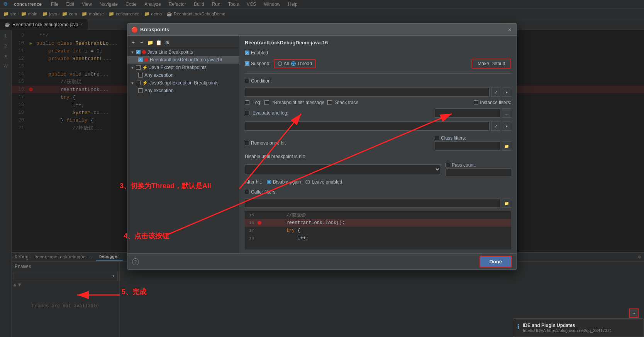  Describe the element at coordinates (378, 143) in the screenshot. I see `class-filters-row: Remove once hit Class filters: 📁` at that location.